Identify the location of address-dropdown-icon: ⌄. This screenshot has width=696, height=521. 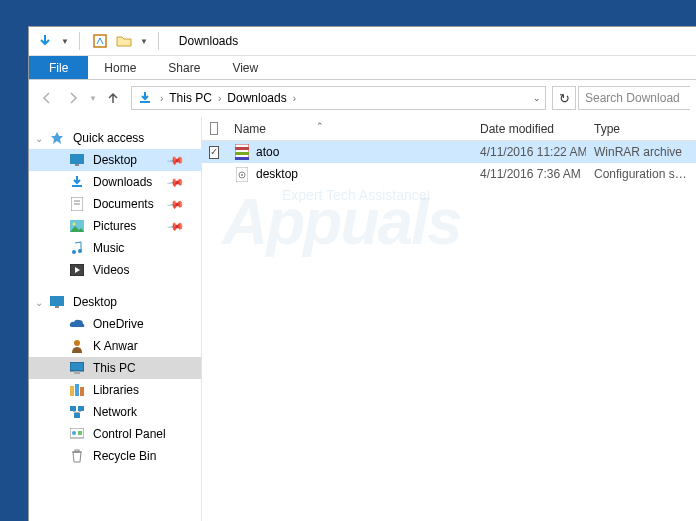
(537, 98).